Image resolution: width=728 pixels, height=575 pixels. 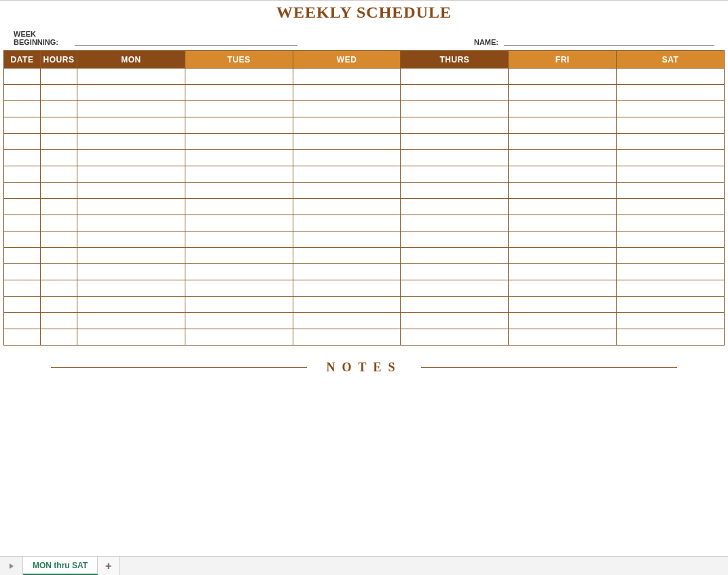 I want to click on week-beginning-input-line, so click(x=186, y=41).